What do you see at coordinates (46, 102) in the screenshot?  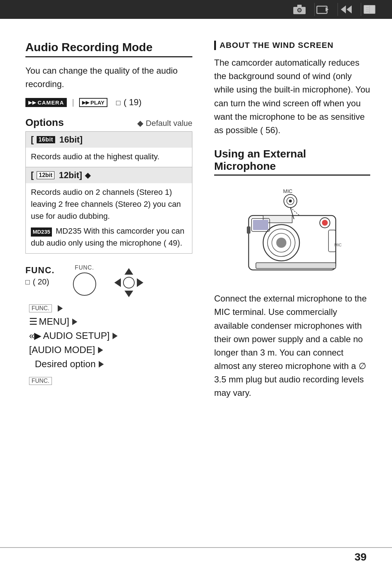 I see `camera-badge: ▶▶ CAMERA` at bounding box center [46, 102].